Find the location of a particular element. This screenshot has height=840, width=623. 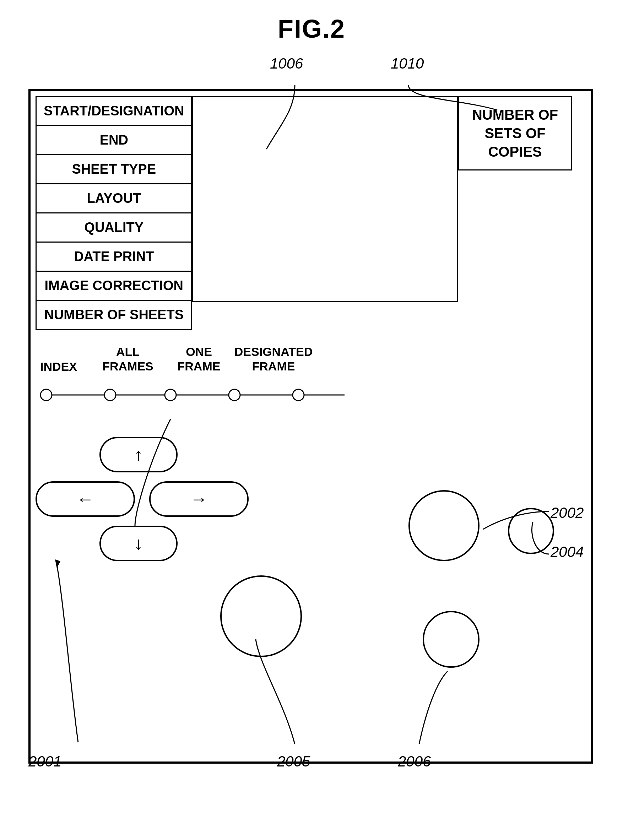

nav-dot-index is located at coordinates (46, 395).